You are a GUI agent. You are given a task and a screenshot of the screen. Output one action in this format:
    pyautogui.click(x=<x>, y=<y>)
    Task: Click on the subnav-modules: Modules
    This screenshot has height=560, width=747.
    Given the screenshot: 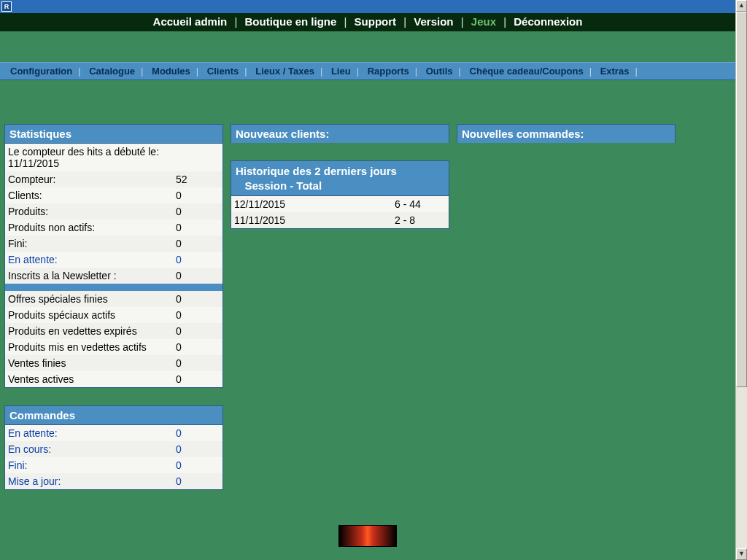 What is the action you would take?
    pyautogui.click(x=171, y=71)
    